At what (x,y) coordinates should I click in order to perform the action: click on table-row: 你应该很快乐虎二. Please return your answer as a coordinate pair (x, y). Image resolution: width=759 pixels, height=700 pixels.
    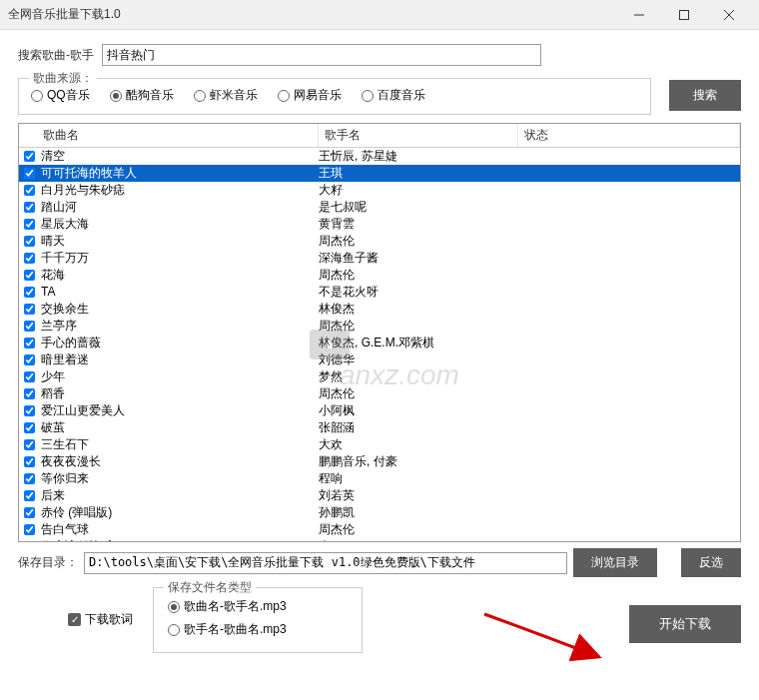
    Looking at the image, I should click on (380, 539).